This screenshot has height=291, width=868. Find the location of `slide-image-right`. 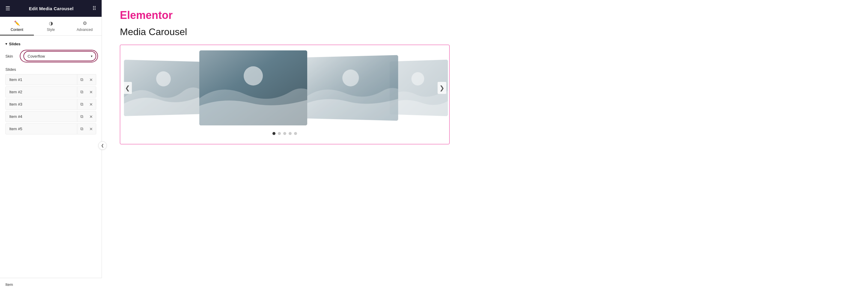

slide-image-right is located at coordinates (352, 88).